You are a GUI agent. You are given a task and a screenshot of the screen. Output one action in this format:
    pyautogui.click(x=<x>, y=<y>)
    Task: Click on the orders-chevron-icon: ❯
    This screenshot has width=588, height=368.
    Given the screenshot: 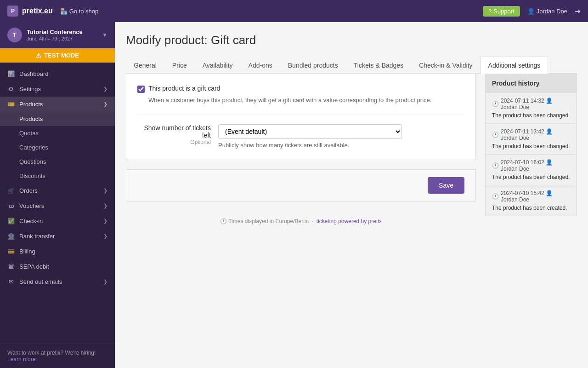 What is the action you would take?
    pyautogui.click(x=106, y=190)
    